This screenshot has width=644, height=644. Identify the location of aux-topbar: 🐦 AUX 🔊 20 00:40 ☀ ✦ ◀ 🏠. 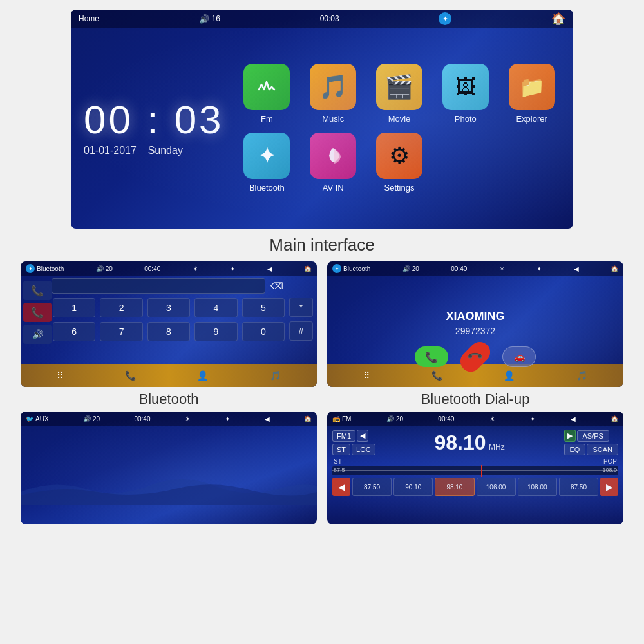
(169, 419).